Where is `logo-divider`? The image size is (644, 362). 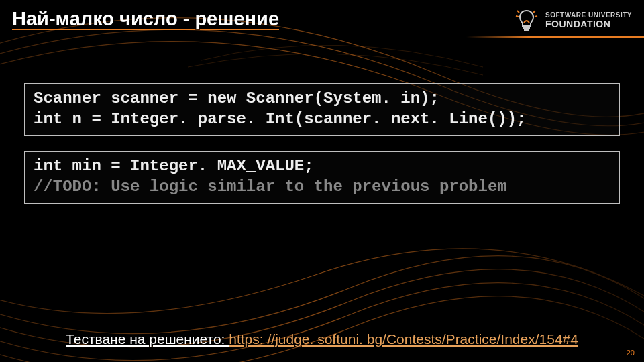 logo-divider is located at coordinates (555, 37).